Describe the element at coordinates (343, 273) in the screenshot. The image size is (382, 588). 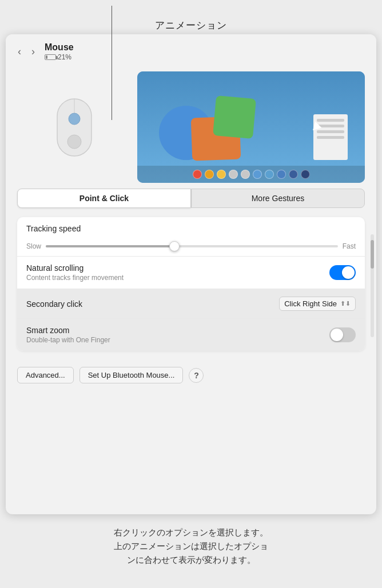
I see `natural-scrolling-toggle` at that location.